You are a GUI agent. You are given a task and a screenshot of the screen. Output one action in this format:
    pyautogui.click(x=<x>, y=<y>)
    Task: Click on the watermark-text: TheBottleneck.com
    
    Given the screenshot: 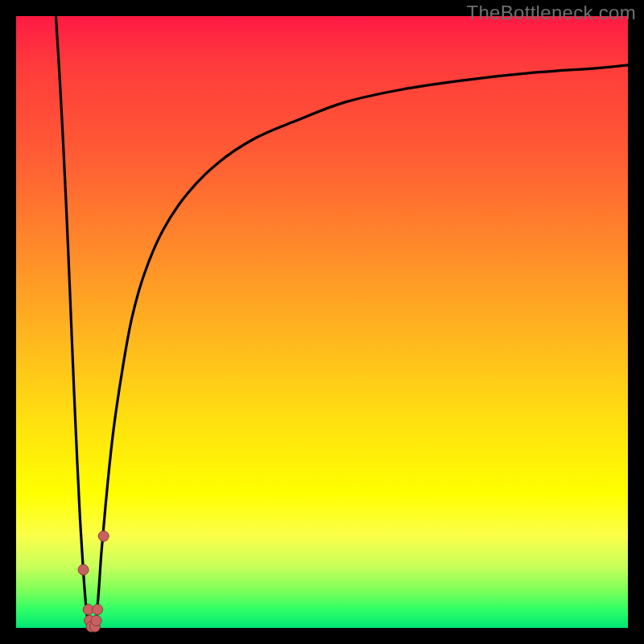 What is the action you would take?
    pyautogui.click(x=551, y=13)
    